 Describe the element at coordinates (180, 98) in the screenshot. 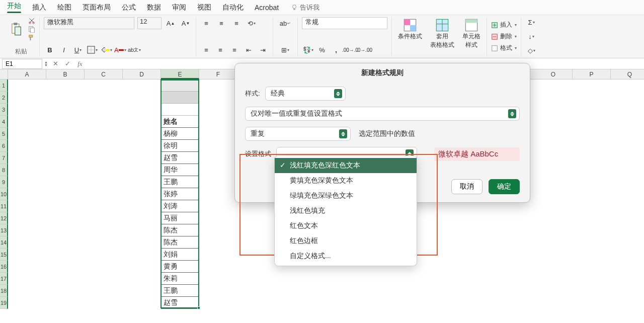

I see `cell-E2` at that location.